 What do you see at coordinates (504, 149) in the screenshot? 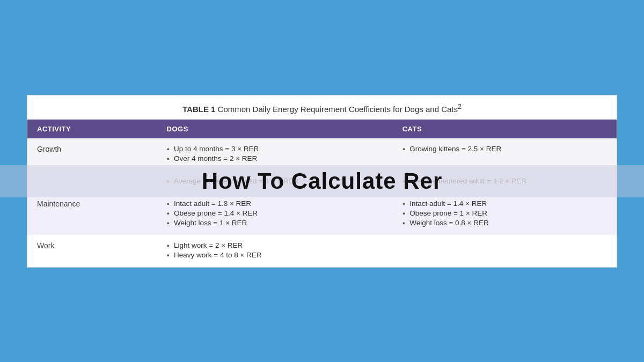
I see `list-item: Growing kittens = 2.5 × RER` at bounding box center [504, 149].